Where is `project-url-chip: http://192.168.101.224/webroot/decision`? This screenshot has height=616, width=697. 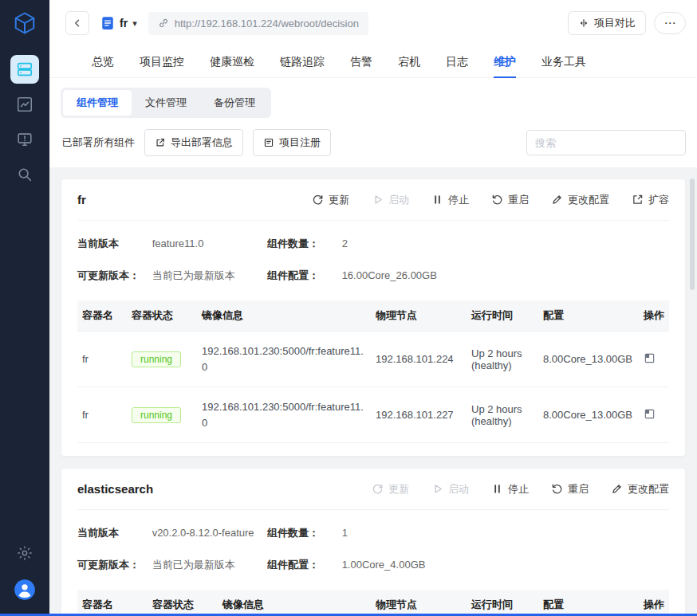
project-url-chip: http://192.168.101.224/webroot/decision is located at coordinates (258, 24).